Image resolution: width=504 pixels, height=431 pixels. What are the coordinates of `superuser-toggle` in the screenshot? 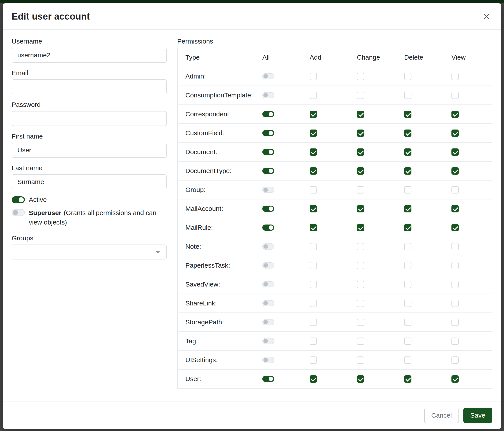 It's located at (18, 213).